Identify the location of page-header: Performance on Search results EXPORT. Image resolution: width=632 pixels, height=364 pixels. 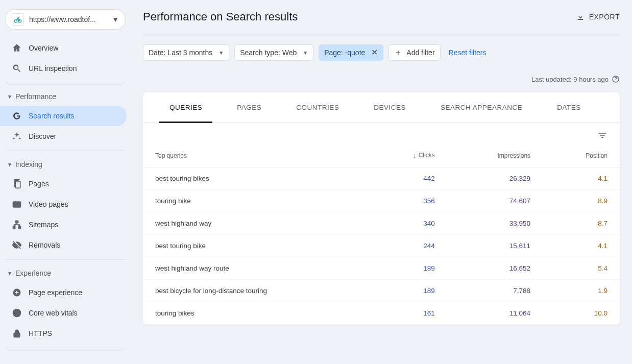
(381, 22).